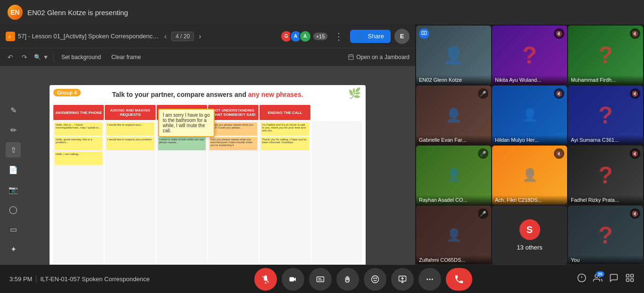 This screenshot has height=293, width=644. What do you see at coordinates (582, 279) in the screenshot?
I see `info-button` at bounding box center [582, 279].